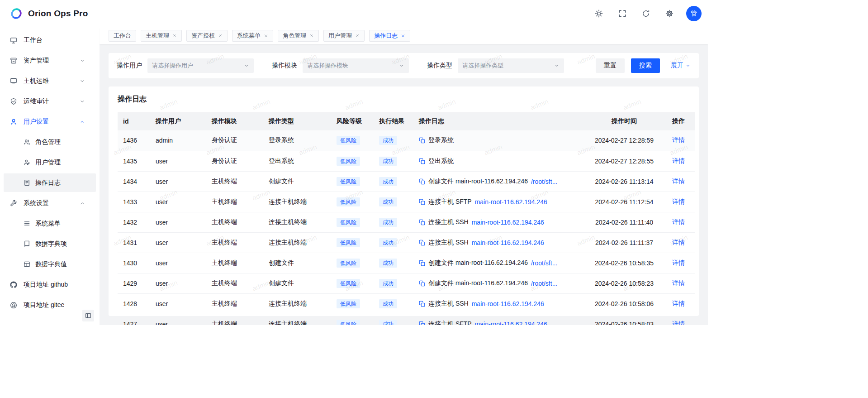 The image size is (868, 398). Describe the element at coordinates (173, 66) in the screenshot. I see `select-placeholder: 请选择操作用户` at that location.